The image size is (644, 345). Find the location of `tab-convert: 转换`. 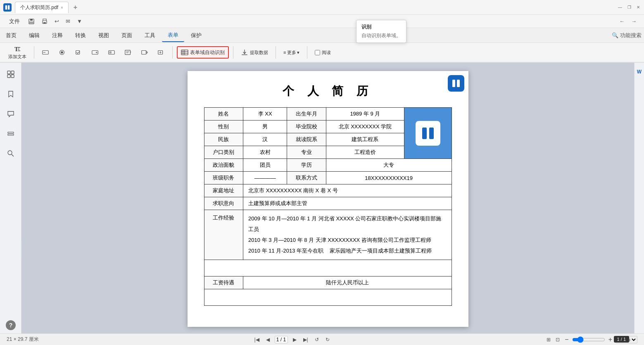

tab-convert: 转换 is located at coordinates (81, 35).